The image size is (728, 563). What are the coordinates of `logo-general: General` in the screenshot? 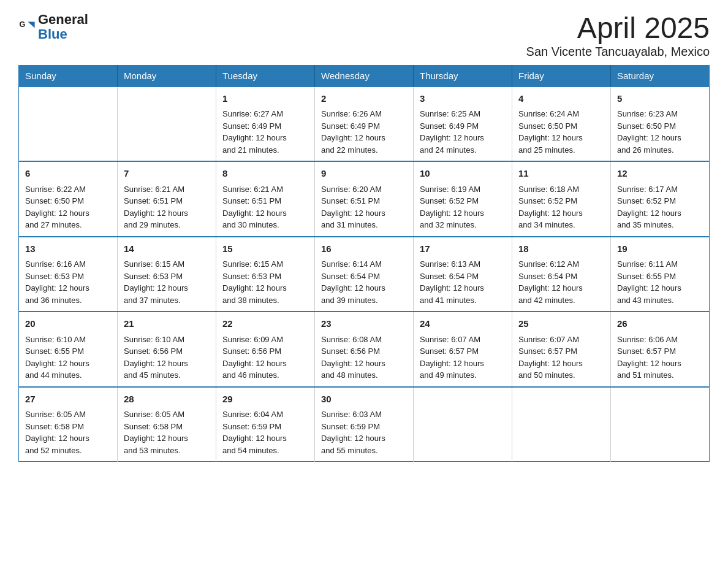 It's located at (63, 20).